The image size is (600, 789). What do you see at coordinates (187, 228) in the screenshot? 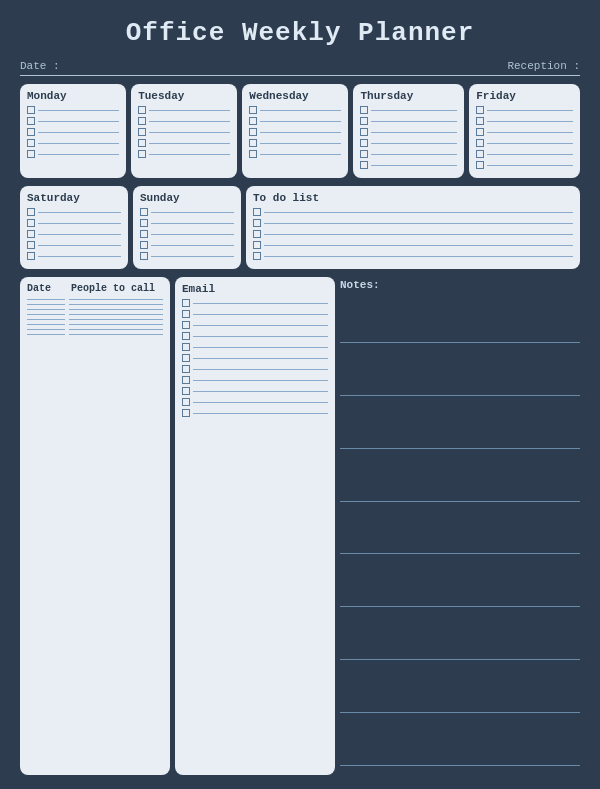
I see `sunday-box: Sunday` at bounding box center [187, 228].